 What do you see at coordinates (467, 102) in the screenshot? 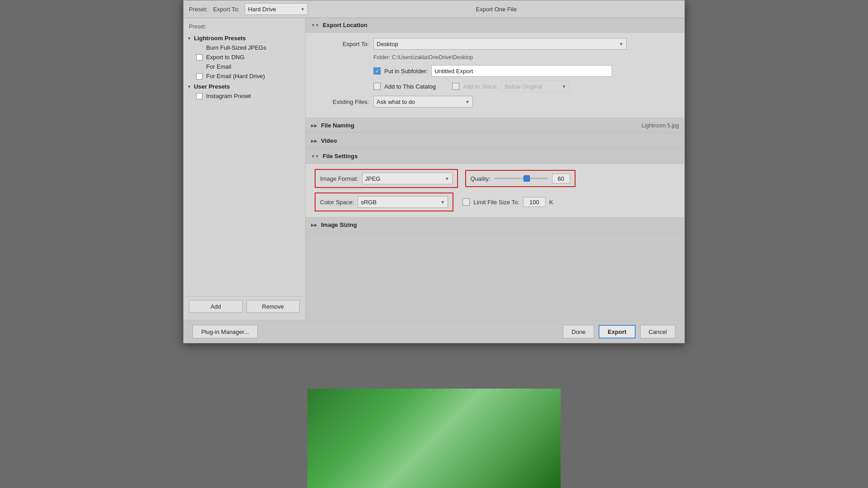
I see `chevron-down-icon-existing: ▼` at bounding box center [467, 102].